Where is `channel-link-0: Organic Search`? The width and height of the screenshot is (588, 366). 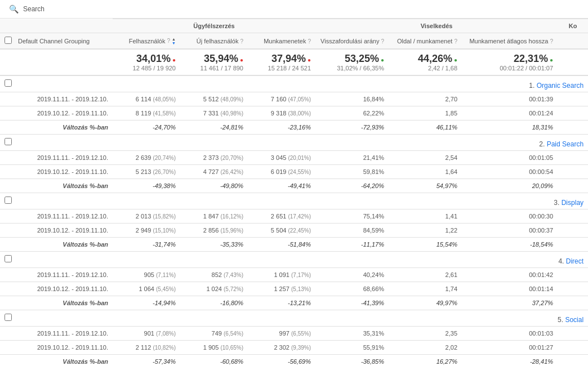 channel-link-0: Organic Search is located at coordinates (560, 86).